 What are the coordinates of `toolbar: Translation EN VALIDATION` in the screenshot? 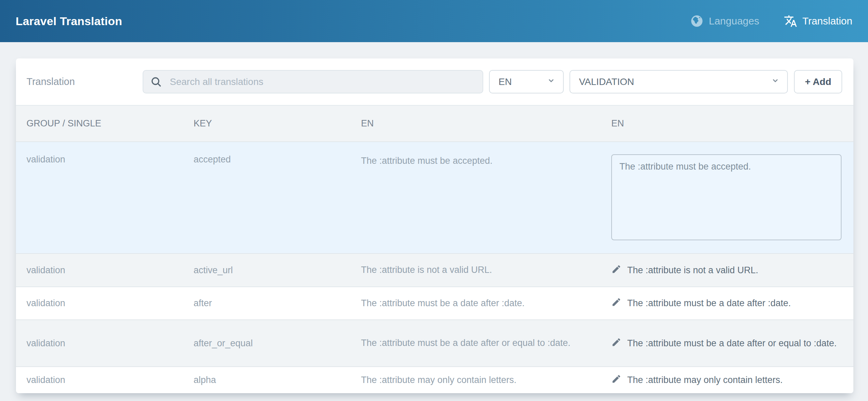 It's located at (435, 82).